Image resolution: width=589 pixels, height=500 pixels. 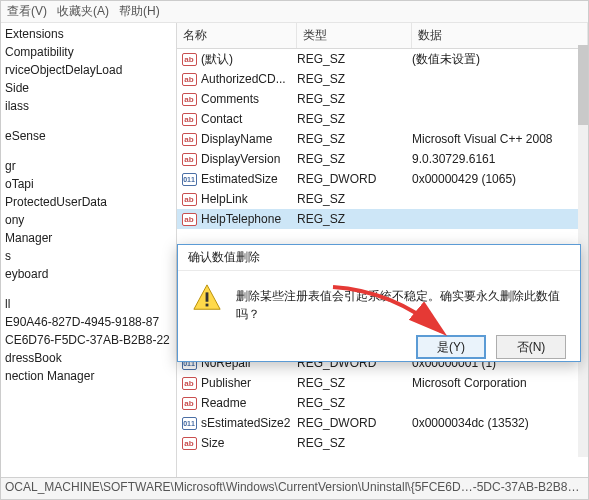 I want to click on tree-item: dressBook, so click(x=88, y=358).